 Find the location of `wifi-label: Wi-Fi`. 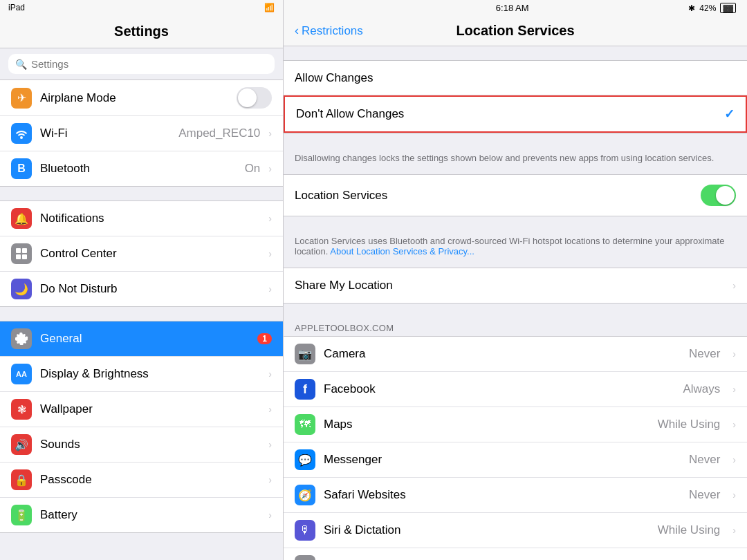

wifi-label: Wi-Fi is located at coordinates (105, 133).